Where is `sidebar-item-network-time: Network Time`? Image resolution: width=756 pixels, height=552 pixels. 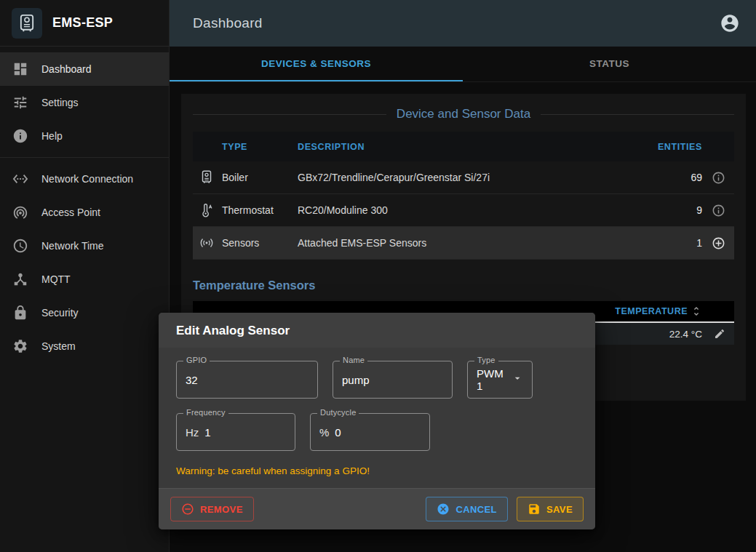 sidebar-item-network-time: Network Time is located at coordinates (84, 246).